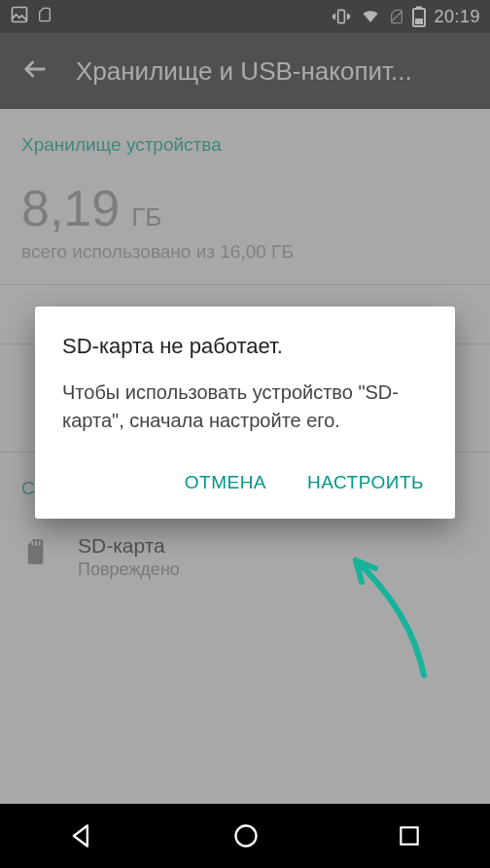  What do you see at coordinates (226, 483) in the screenshot?
I see `cancel-button: ОТМЕНА` at bounding box center [226, 483].